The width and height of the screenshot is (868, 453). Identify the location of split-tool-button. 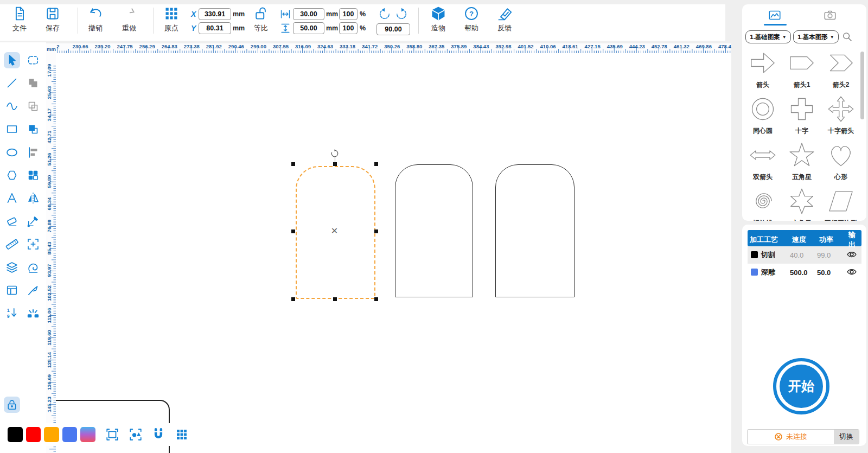
(33, 313).